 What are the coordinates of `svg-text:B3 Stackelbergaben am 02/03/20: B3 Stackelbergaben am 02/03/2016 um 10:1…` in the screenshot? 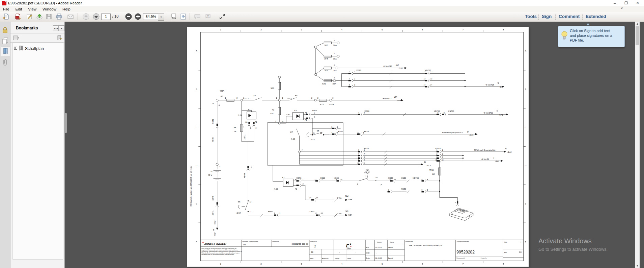 It's located at (191, 187).